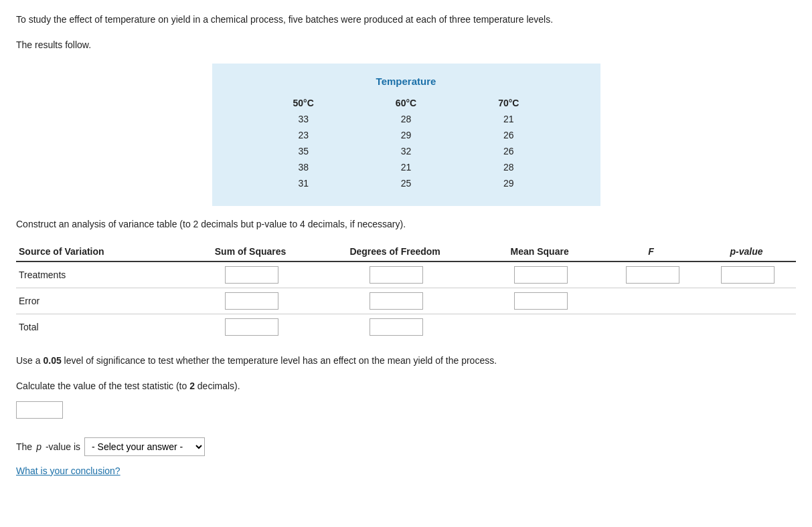 Image resolution: width=812 pixels, height=527 pixels. Describe the element at coordinates (24, 447) in the screenshot. I see `p-value-label-the: The` at that location.